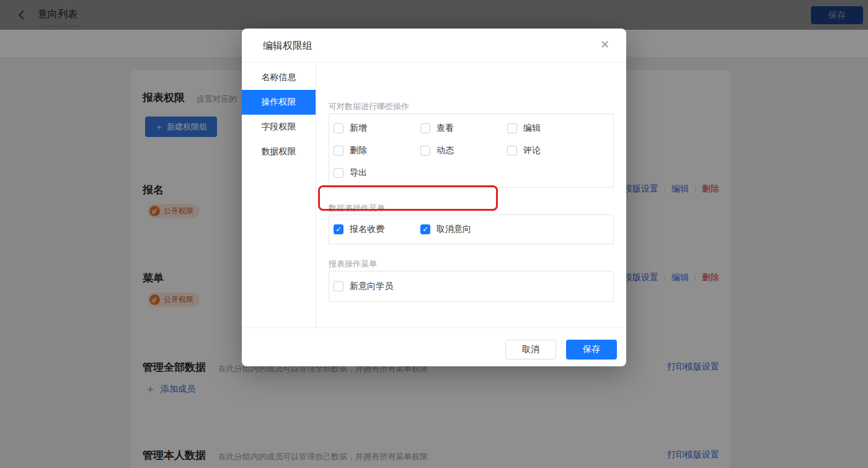  I want to click on checkbox-item: 报名收费, so click(377, 229).